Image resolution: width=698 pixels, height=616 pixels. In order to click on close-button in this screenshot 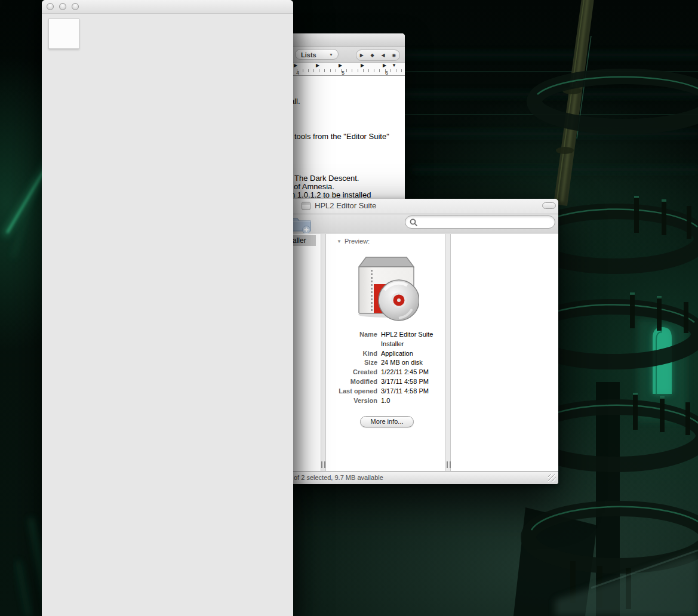, I will do `click(50, 7)`.